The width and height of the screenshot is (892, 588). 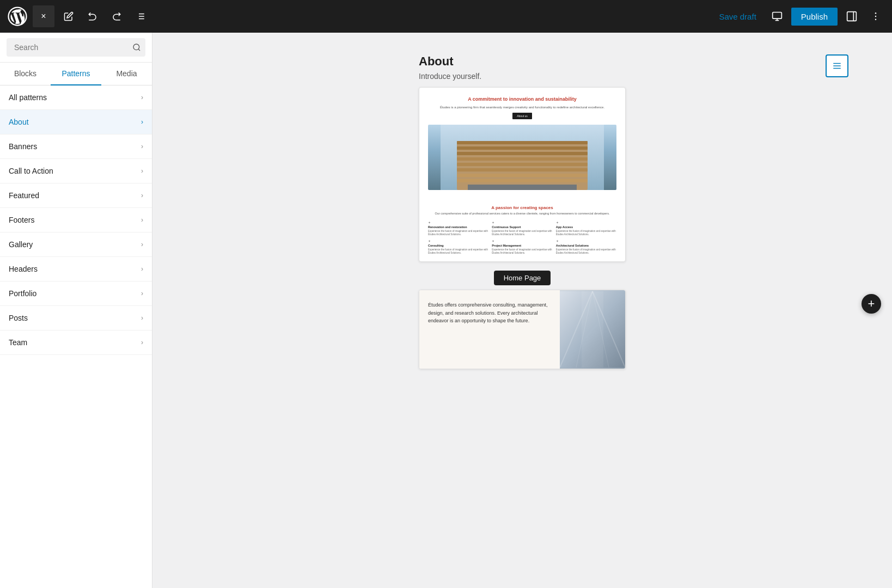 I want to click on service-heading: A passion for creating spaces, so click(x=522, y=208).